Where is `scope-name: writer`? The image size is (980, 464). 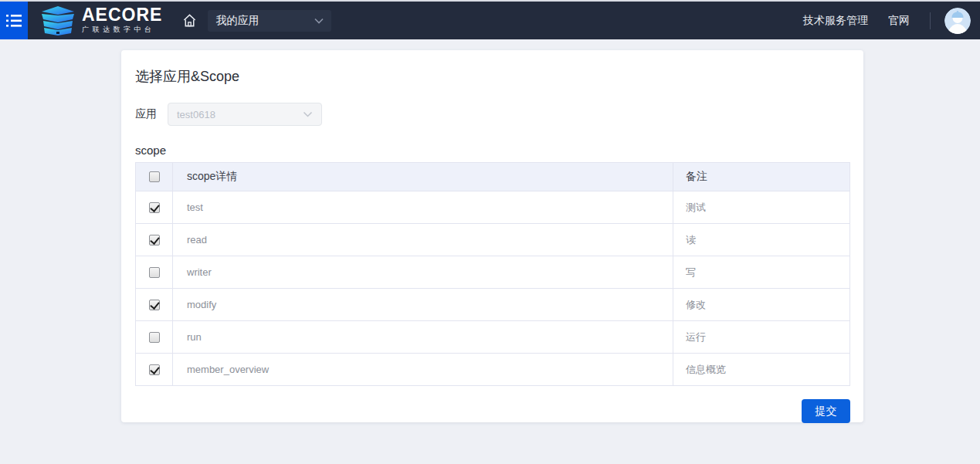
scope-name: writer is located at coordinates (423, 272).